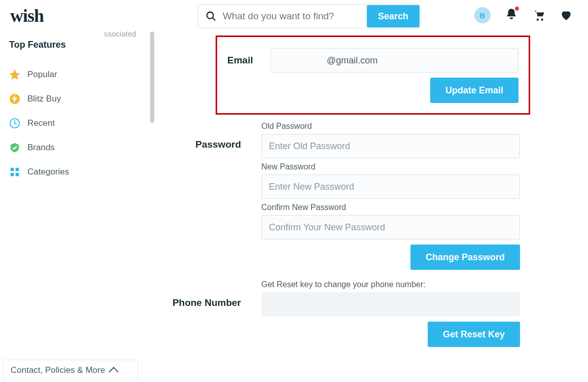 The height and width of the screenshot is (382, 588). I want to click on phone-reset-input, so click(391, 304).